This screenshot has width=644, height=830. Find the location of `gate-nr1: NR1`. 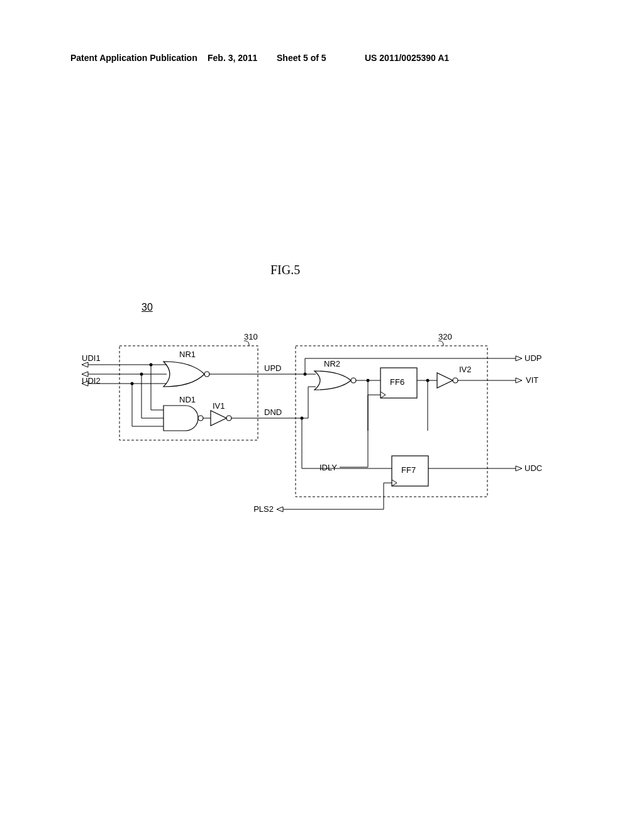

gate-nr1: NR1 is located at coordinates (186, 368).